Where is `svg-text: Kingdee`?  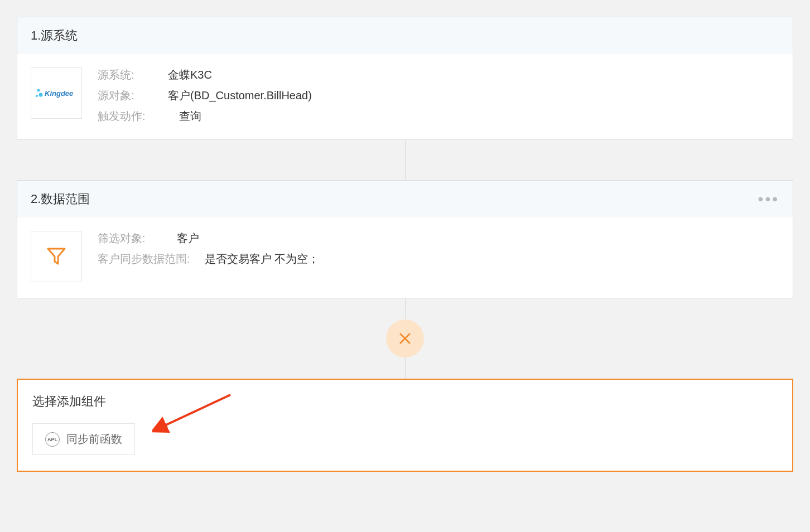 svg-text: Kingdee is located at coordinates (59, 94).